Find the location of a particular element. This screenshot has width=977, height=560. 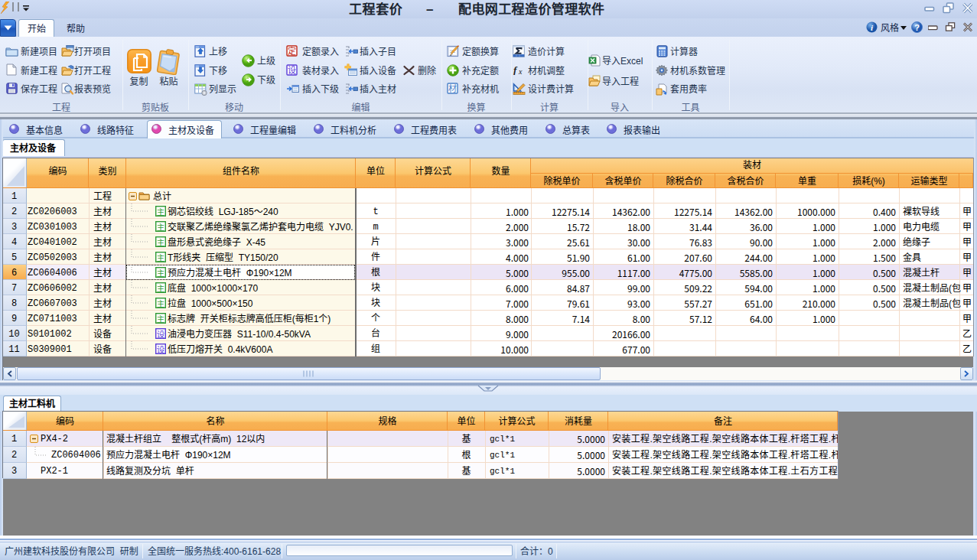

svg-text: f is located at coordinates (516, 70).